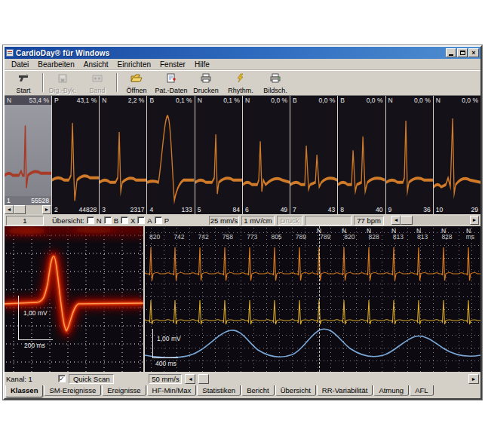  What do you see at coordinates (258, 391) in the screenshot?
I see `tab-bericht: Bericht` at bounding box center [258, 391].